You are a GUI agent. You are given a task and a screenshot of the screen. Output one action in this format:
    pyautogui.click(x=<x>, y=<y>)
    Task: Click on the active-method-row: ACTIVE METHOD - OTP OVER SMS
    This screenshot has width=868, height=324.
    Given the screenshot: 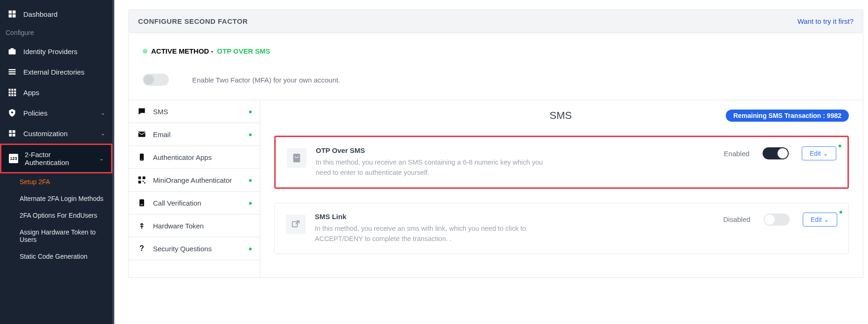 What is the action you would take?
    pyautogui.click(x=496, y=51)
    